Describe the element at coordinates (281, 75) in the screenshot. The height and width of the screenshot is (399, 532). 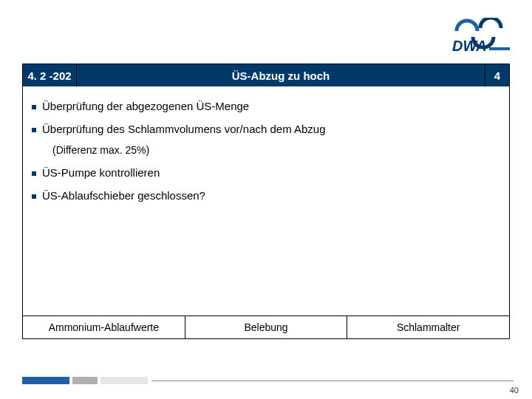
I see `header-title: ÜS-Abzug zu hoch` at that location.